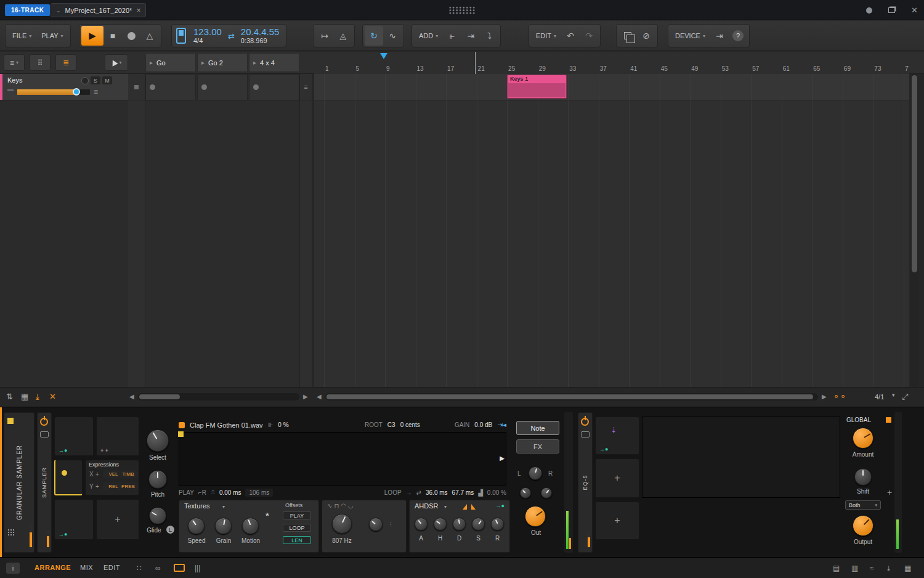  What do you see at coordinates (96, 92) in the screenshot?
I see `track-options-icon: ≡` at bounding box center [96, 92].